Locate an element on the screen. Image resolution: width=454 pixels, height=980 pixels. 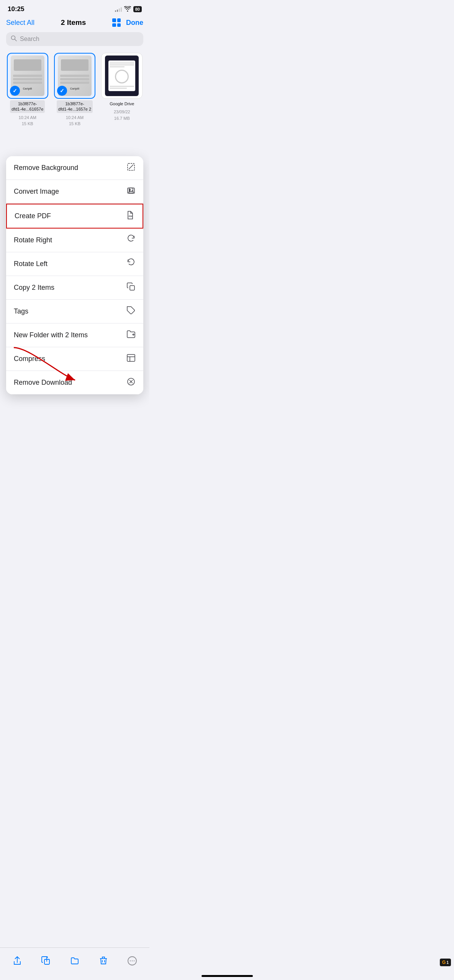
remove-download-icon is located at coordinates (131, 383).